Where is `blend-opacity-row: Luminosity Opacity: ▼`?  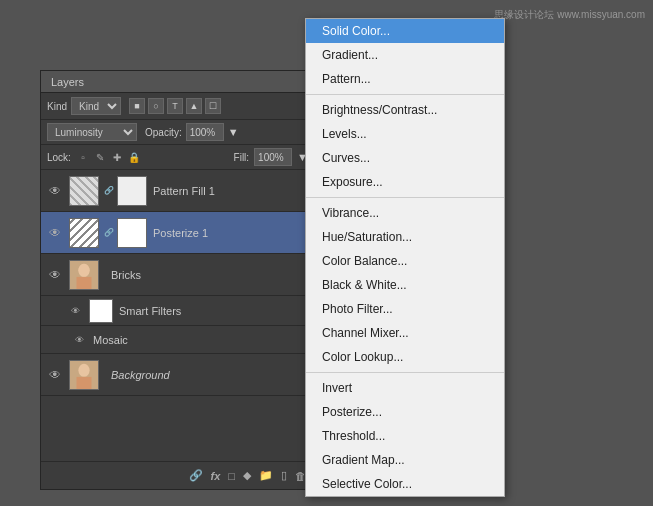
blend-opacity-row: Luminosity Opacity: ▼ is located at coordinates (178, 132).